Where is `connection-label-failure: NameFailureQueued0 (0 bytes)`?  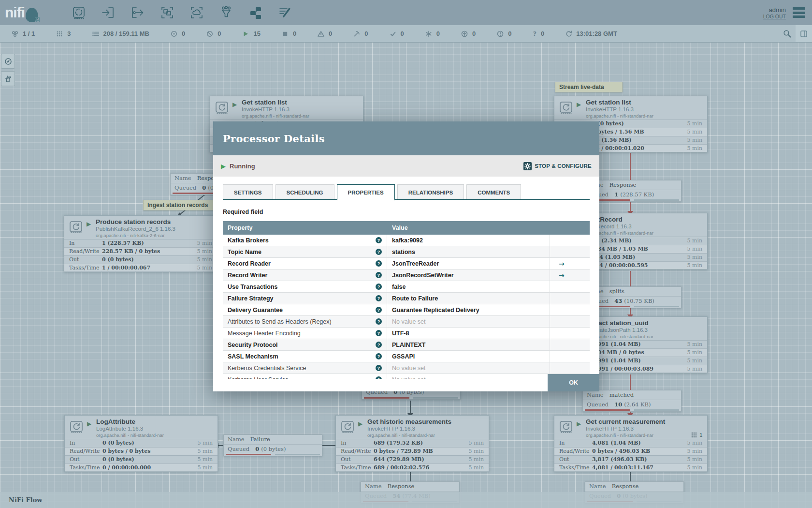
connection-label-failure: NameFailureQueued0 (0 bytes) is located at coordinates (273, 445).